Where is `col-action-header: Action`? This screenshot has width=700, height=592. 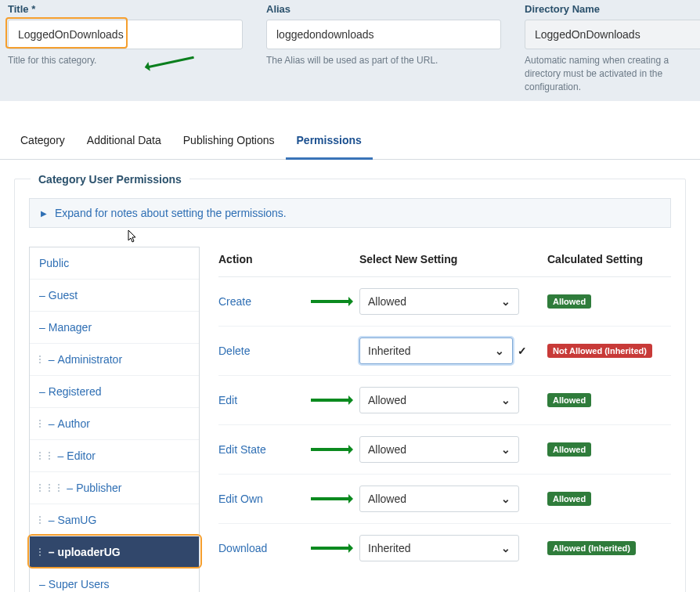
col-action-header: Action is located at coordinates (289, 259).